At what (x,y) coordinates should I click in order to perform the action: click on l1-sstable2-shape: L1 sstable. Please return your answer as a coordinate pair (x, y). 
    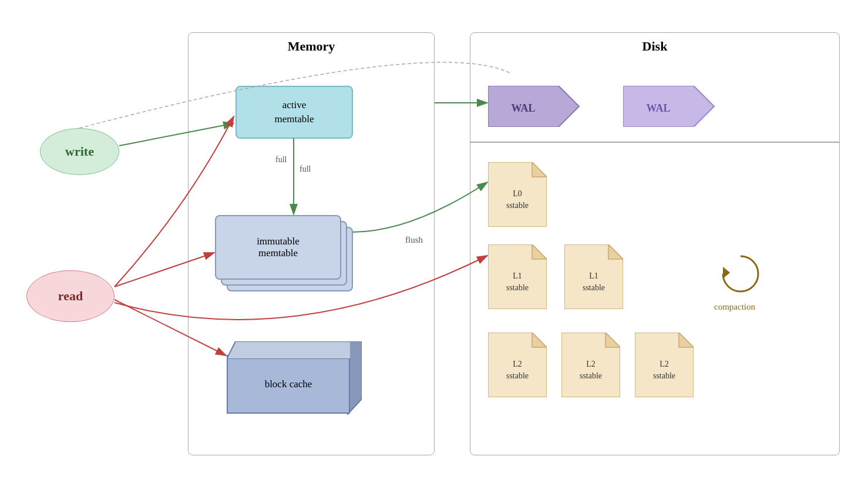
    Looking at the image, I should click on (594, 277).